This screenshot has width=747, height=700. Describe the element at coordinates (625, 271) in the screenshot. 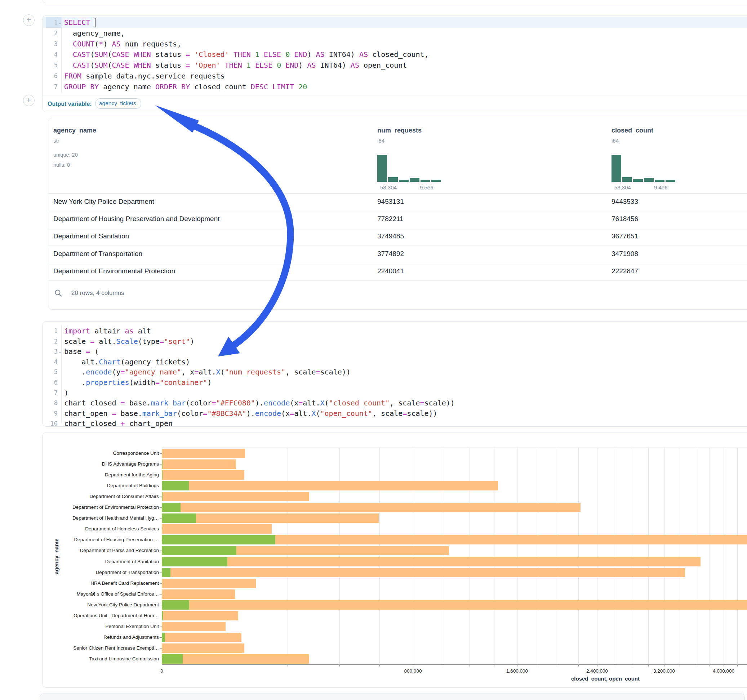

I see `table-cell-closed-count: 2222847` at that location.